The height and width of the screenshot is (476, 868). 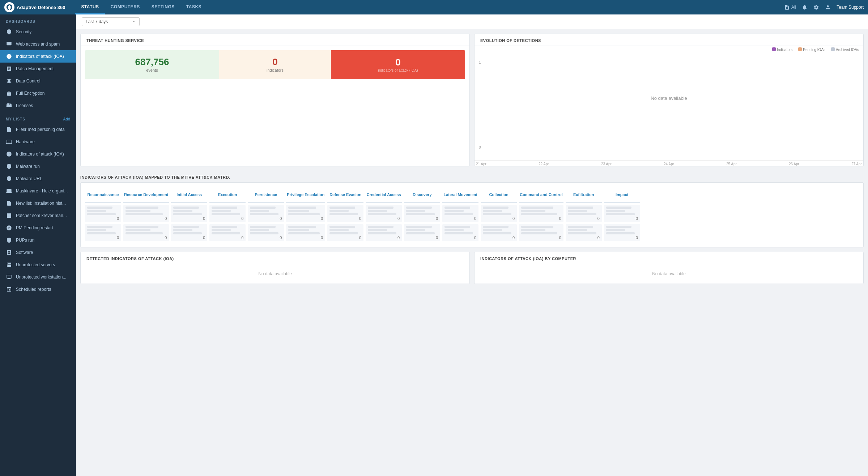 I want to click on files-icon-btn: All, so click(x=790, y=7).